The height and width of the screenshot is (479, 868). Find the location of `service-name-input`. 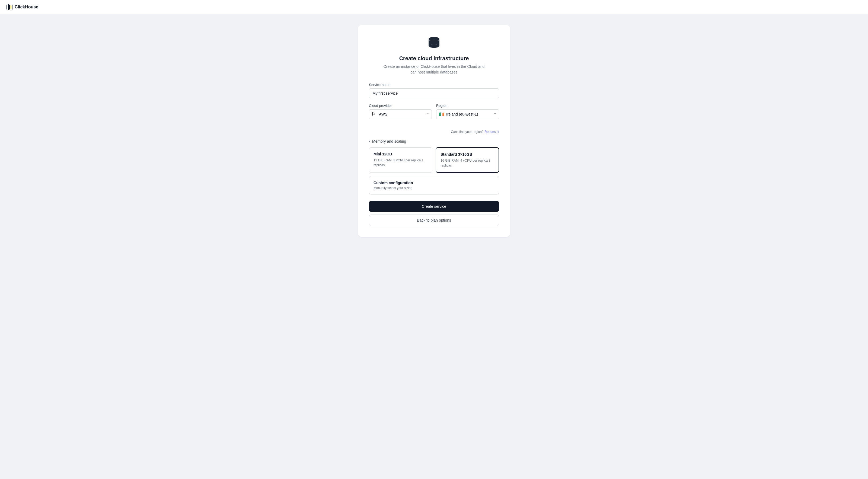

service-name-input is located at coordinates (434, 93).